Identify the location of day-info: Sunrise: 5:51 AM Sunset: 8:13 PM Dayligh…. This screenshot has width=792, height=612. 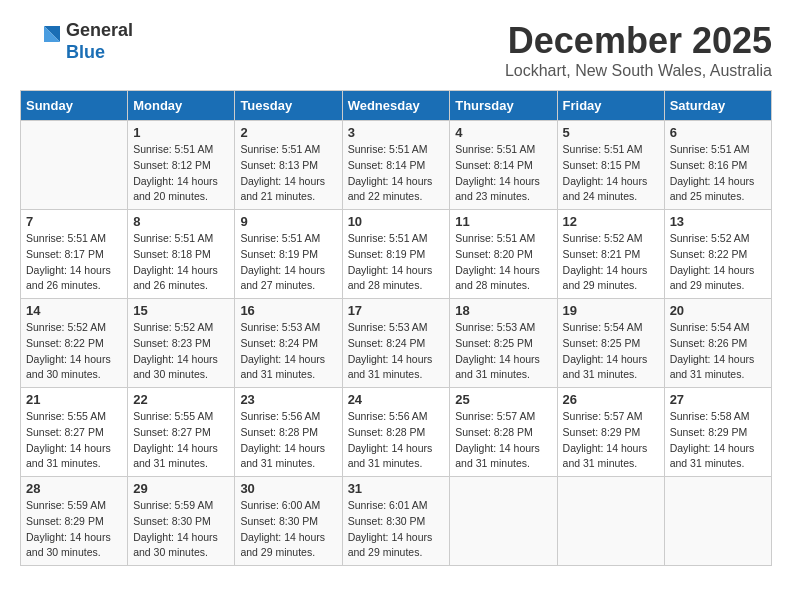
(288, 174).